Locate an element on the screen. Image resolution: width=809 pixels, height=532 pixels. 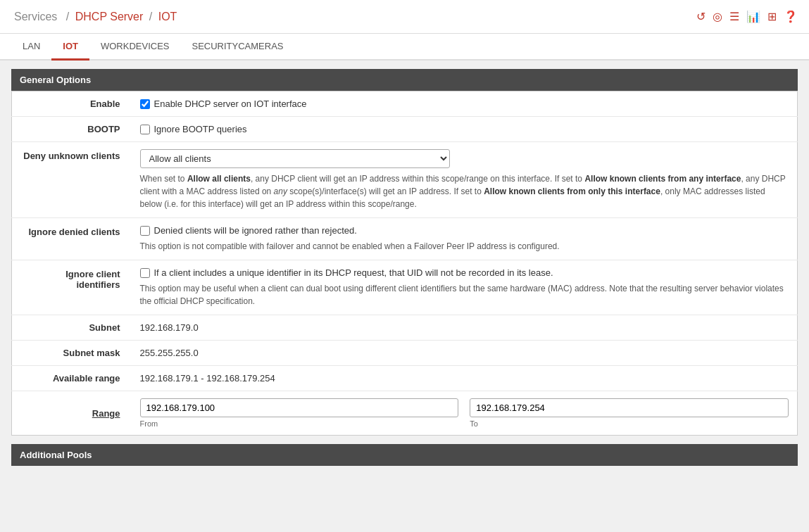
header-icons: ↺ ◎ ☰ 📊 ⊞ ❓ is located at coordinates (747, 17).